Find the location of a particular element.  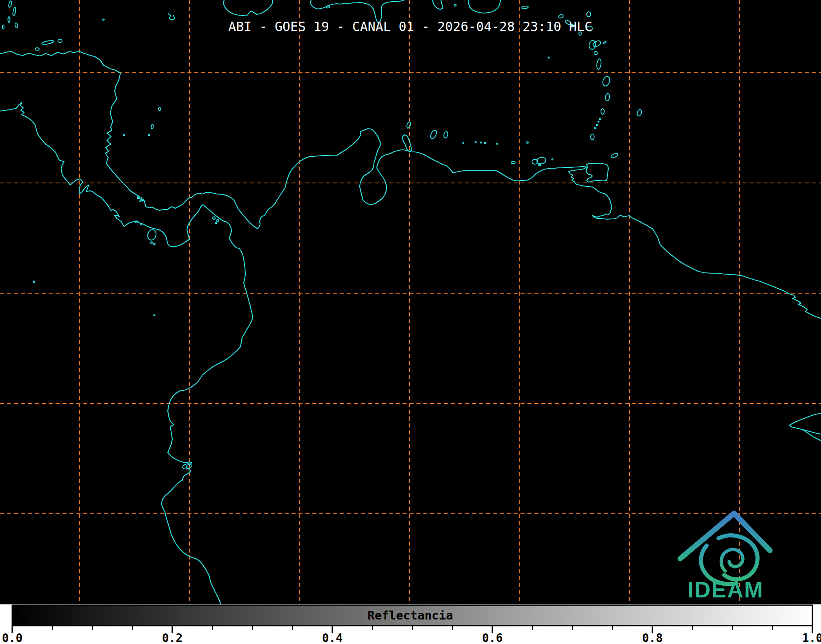

colorbar-label: Reflectancia is located at coordinates (410, 615).